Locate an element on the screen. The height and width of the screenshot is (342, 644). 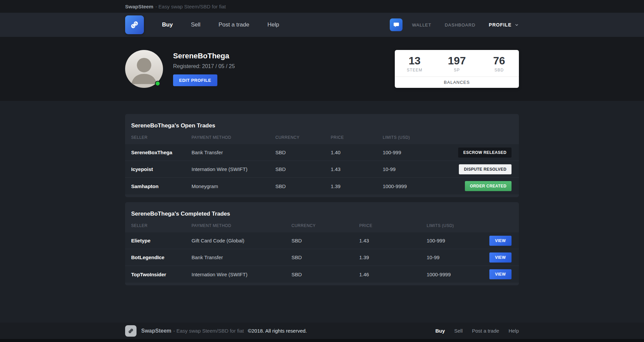
footer-link-post-a-trade: Post a trade is located at coordinates (486, 331).